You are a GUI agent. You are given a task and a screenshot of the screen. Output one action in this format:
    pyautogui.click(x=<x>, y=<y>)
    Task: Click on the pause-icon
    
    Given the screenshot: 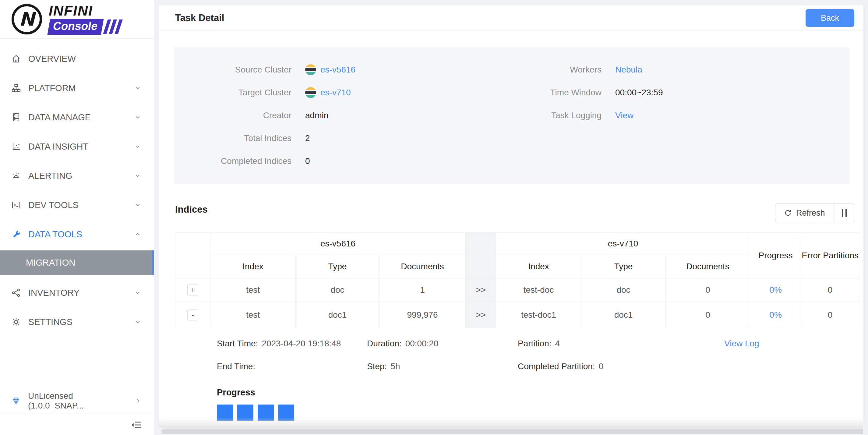 What is the action you would take?
    pyautogui.click(x=844, y=213)
    